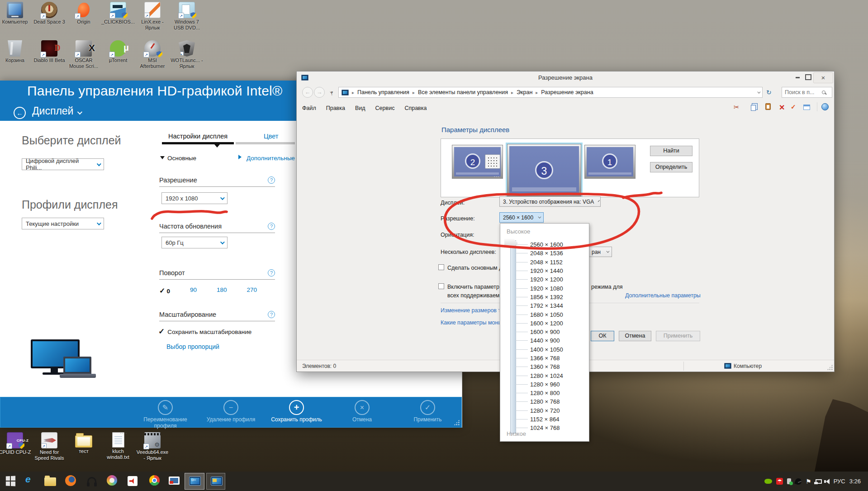 Image resolution: width=868 pixels, height=491 pixels. What do you see at coordinates (545, 253) in the screenshot?
I see `resolution-option: 2048 × 1536` at bounding box center [545, 253].